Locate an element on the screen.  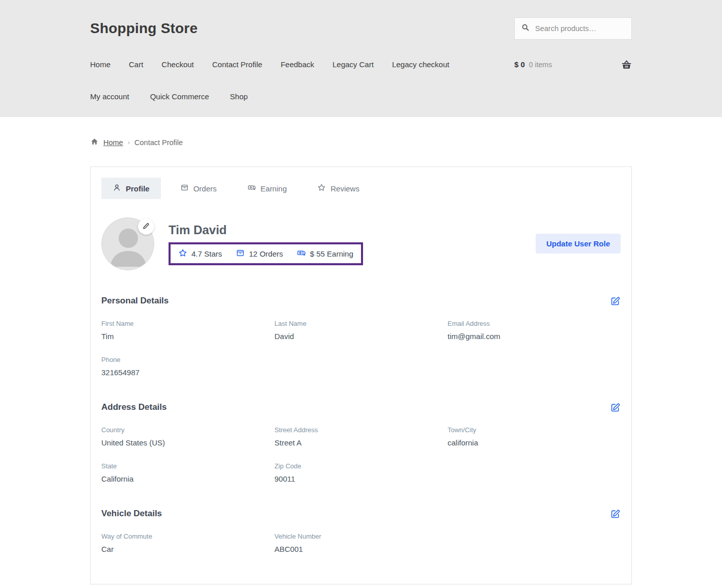
nav-legacy-cart: Legacy Cart is located at coordinates (353, 64).